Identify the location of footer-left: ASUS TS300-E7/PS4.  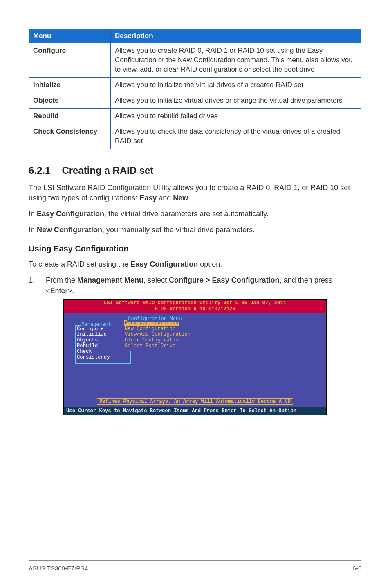
(58, 568).